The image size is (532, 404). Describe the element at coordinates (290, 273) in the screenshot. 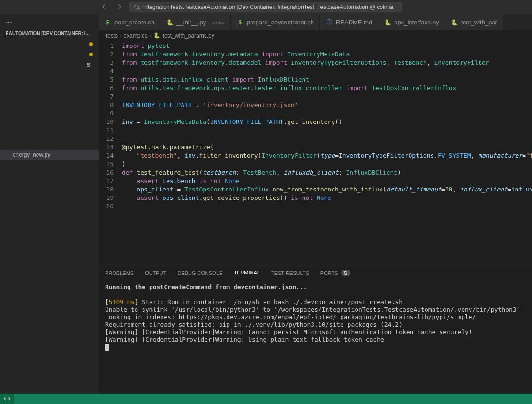

I see `panel-tab-test-results: TEST RESULTS` at that location.